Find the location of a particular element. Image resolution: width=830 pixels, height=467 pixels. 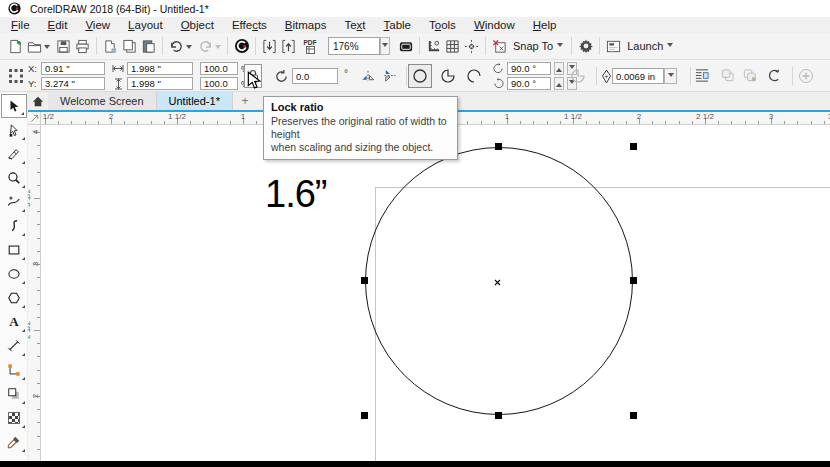

scale-height-input: 100.0 is located at coordinates (219, 84).